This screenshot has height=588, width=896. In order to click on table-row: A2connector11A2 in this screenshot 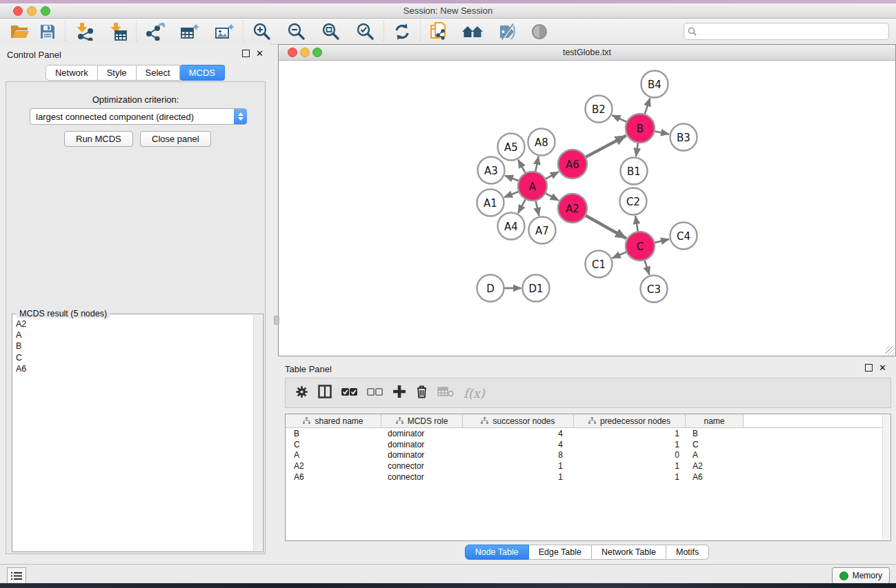, I will do `click(584, 466)`.